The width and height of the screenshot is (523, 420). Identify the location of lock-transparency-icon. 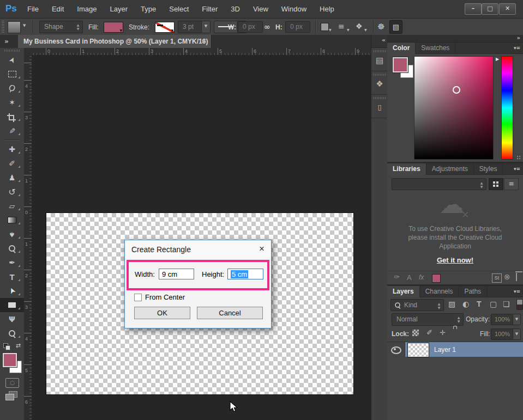
(416, 333).